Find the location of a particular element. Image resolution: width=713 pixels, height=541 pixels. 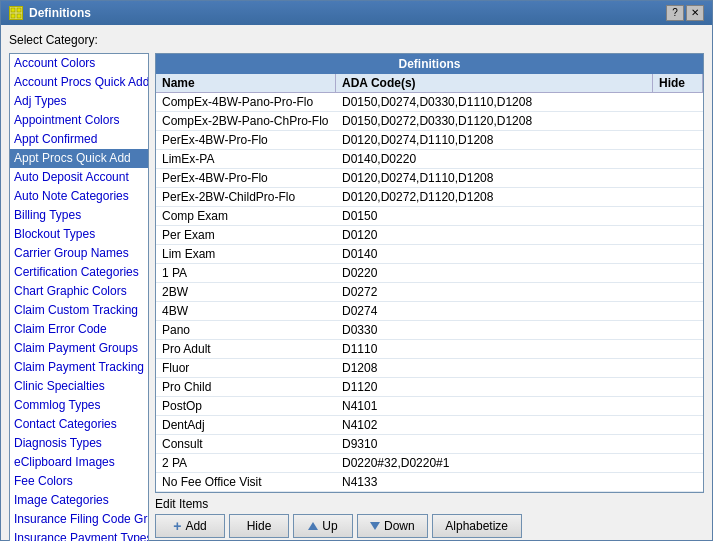

table-row: Lim ExamD0140 is located at coordinates (430, 254).